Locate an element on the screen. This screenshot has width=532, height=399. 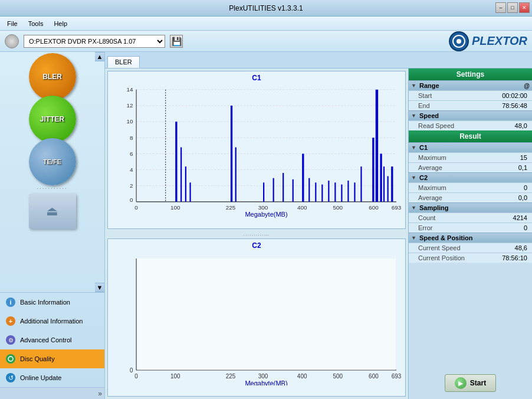
current-speed-value: 48,6 is located at coordinates (521, 248).